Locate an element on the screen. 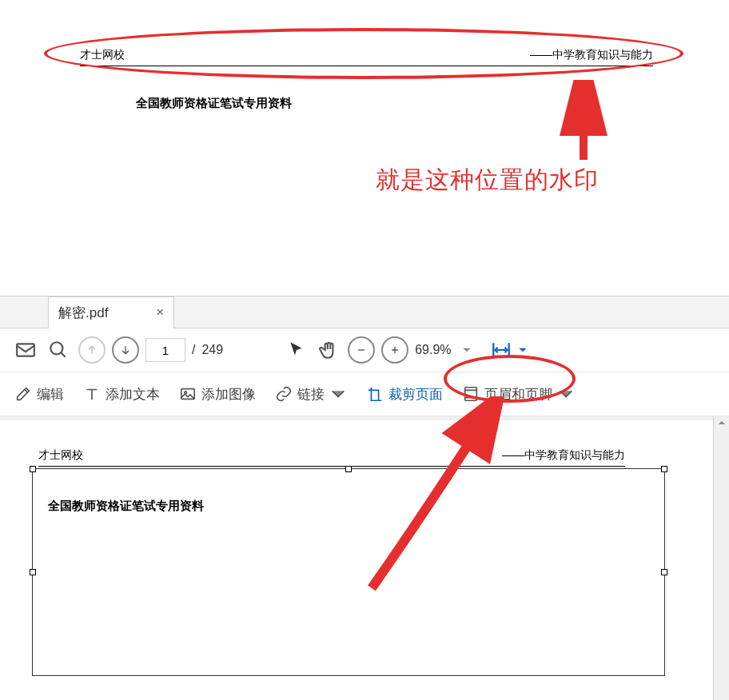 This screenshot has width=729, height=700. page-header-right: ——中学教育知识与能力 is located at coordinates (564, 455).